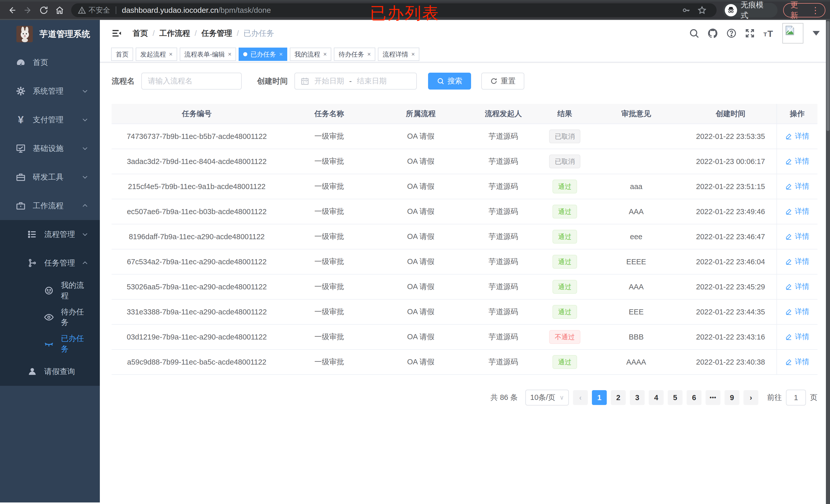  What do you see at coordinates (174, 34) in the screenshot?
I see `breadcrumb-workflow: 工作流程` at bounding box center [174, 34].